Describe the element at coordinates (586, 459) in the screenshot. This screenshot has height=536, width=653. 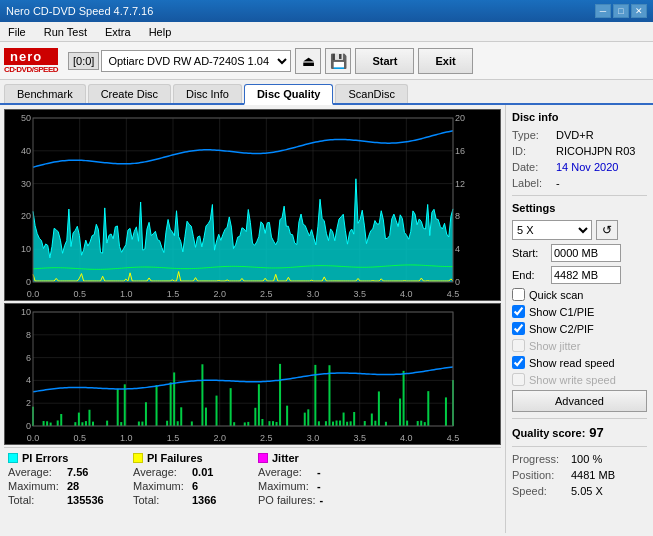
I see `progress-value: 100 %` at that location.